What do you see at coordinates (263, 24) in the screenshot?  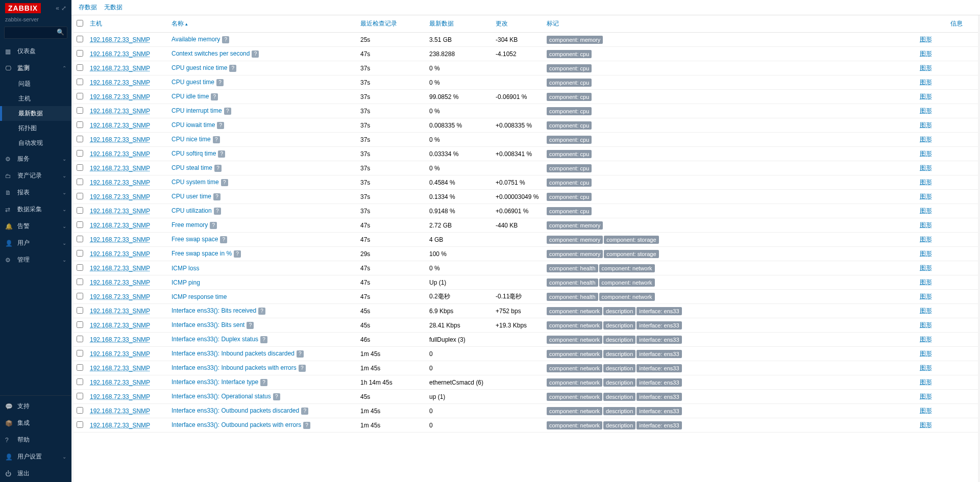 I see `header-name: 名称` at bounding box center [263, 24].